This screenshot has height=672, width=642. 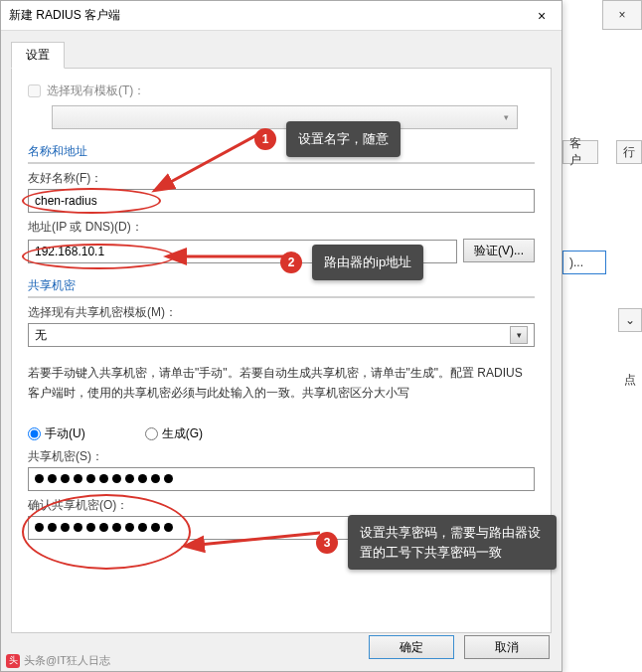 What do you see at coordinates (499, 251) in the screenshot?
I see `verify-button: 验证(V)...` at bounding box center [499, 251].